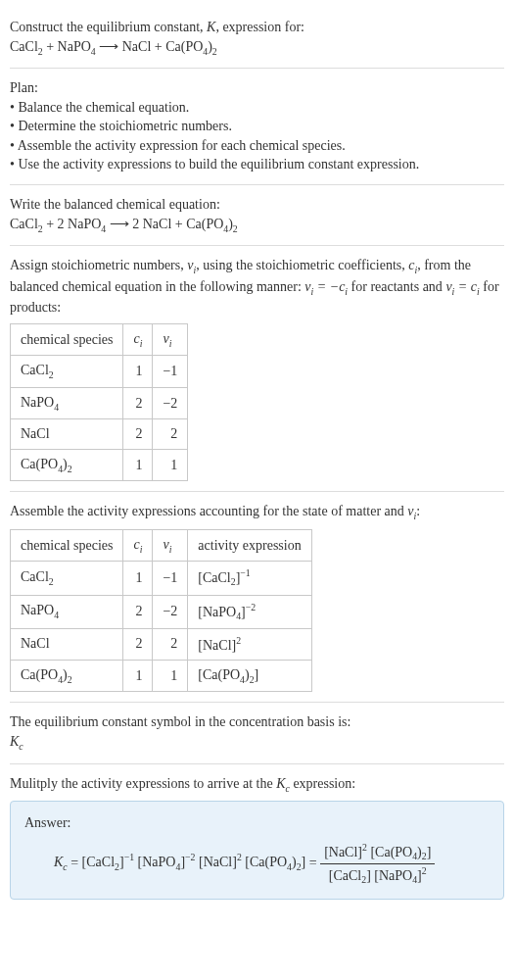 This screenshot has width=514, height=980. What do you see at coordinates (257, 215) in the screenshot?
I see `balanced-section: Write the balanced chemical equation: Ca…` at bounding box center [257, 215].